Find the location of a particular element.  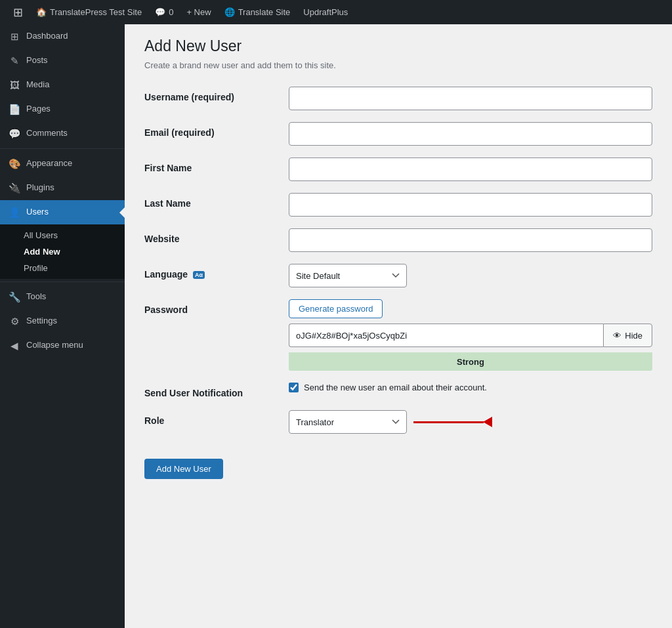

appearance-icon: 🎨 is located at coordinates (14, 164).